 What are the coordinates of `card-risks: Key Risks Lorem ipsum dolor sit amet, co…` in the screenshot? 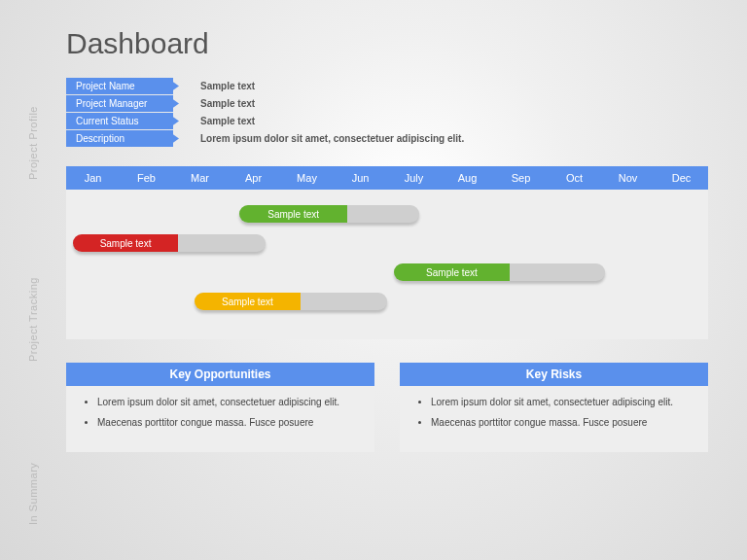 It's located at (554, 407).